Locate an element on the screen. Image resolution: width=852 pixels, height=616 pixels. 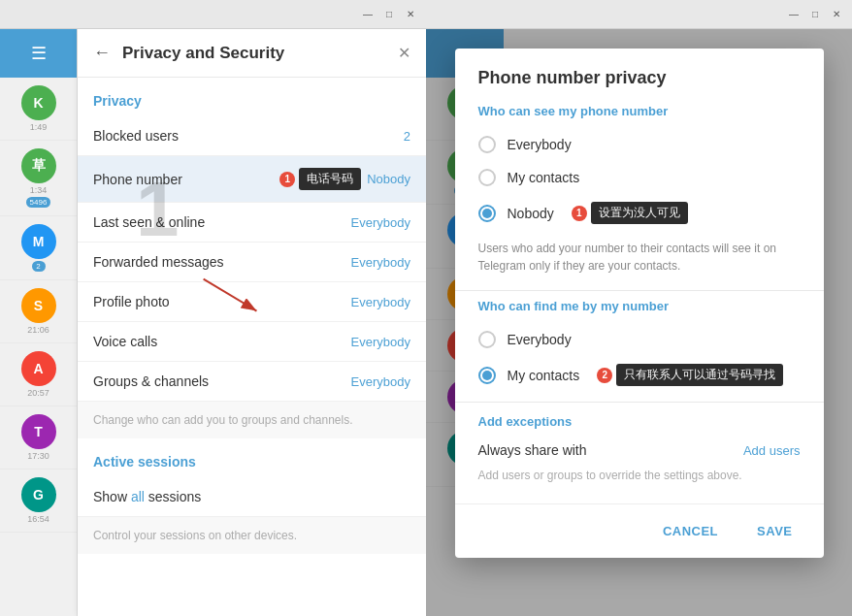
groups-channels-label: Groups & channels is located at coordinates (222, 381).